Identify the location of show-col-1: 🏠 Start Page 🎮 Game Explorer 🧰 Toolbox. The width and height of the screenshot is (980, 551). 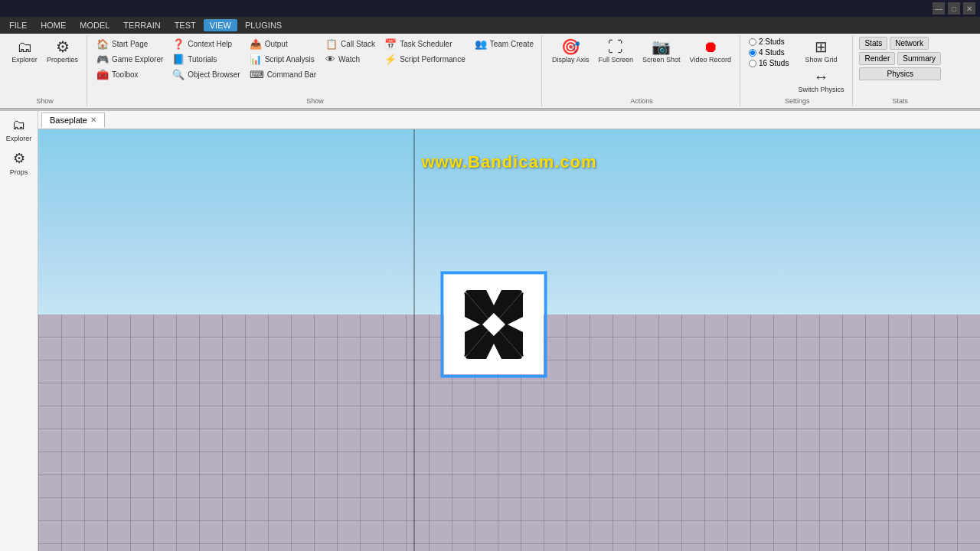
(130, 60).